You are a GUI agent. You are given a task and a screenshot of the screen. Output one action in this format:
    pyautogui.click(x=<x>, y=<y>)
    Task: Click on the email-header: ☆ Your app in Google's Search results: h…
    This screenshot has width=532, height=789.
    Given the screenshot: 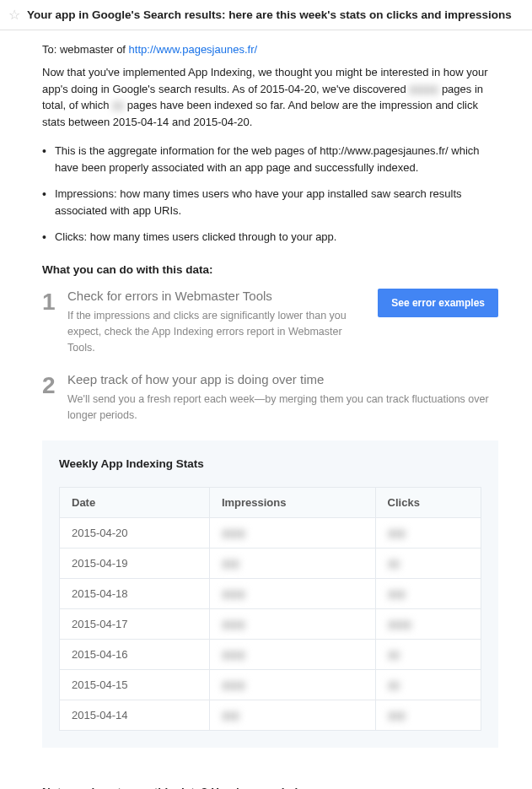 What is the action you would take?
    pyautogui.click(x=266, y=15)
    